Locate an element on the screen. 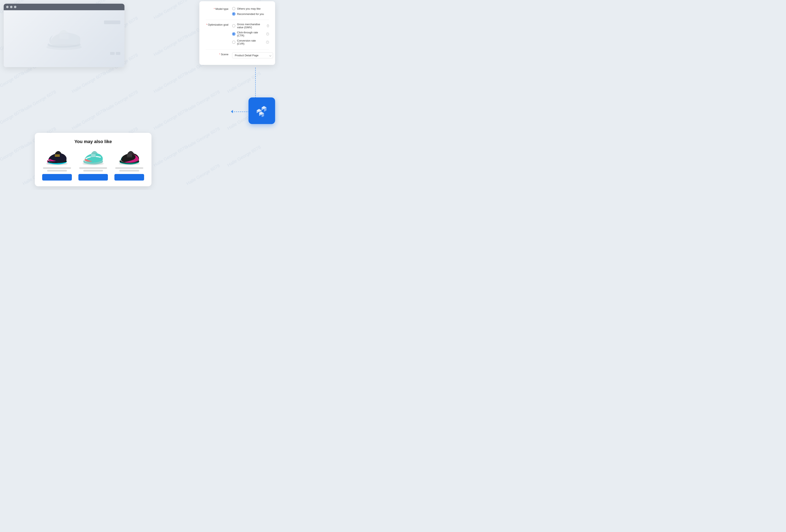  scene-row: *Scene Product Detail Page Home Page Sea… is located at coordinates (237, 55).